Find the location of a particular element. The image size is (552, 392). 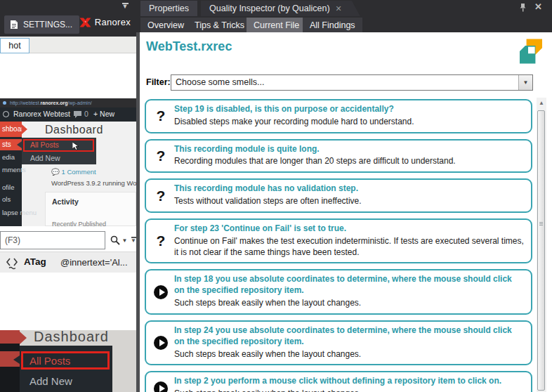

finding-card: ? Step 19 is disabled, is this on purpos… is located at coordinates (339, 117).